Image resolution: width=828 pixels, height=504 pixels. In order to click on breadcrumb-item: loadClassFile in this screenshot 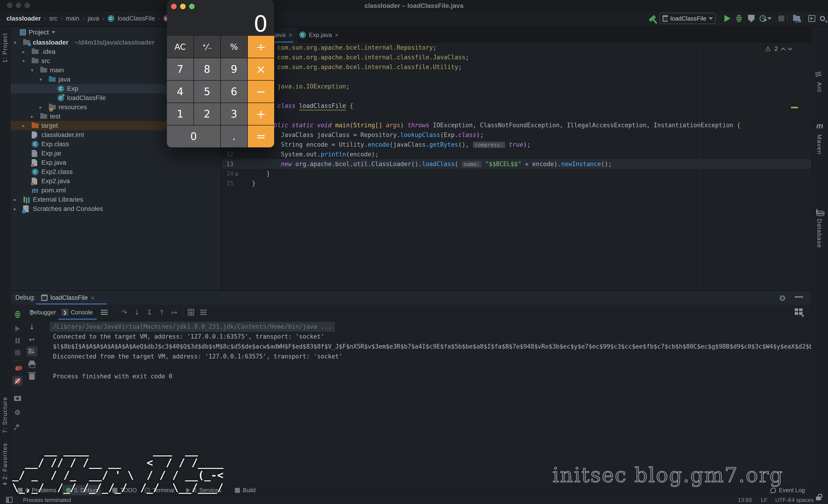, I will do `click(136, 19)`.